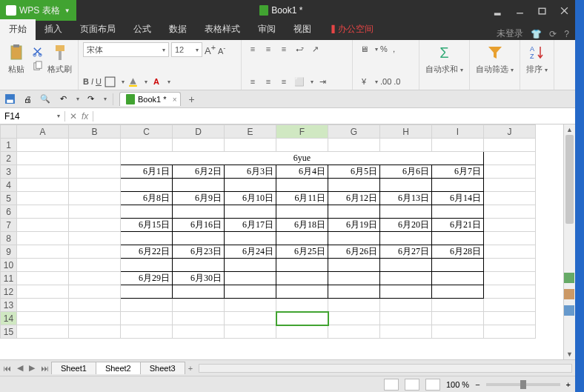  I want to click on column-header: G, so click(354, 132).